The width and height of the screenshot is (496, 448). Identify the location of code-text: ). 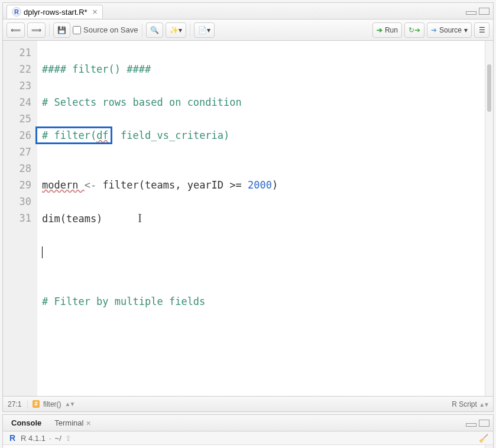
(275, 185).